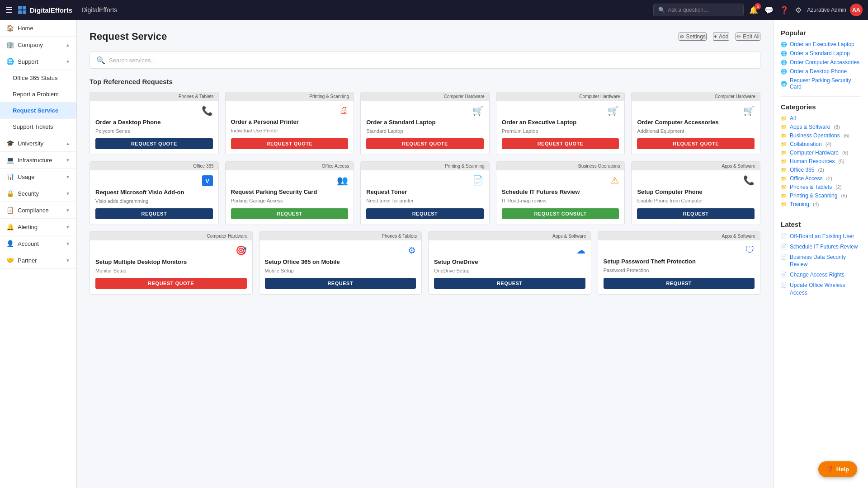  What do you see at coordinates (28, 193) in the screenshot?
I see `sidebar-label-security: Security` at bounding box center [28, 193].